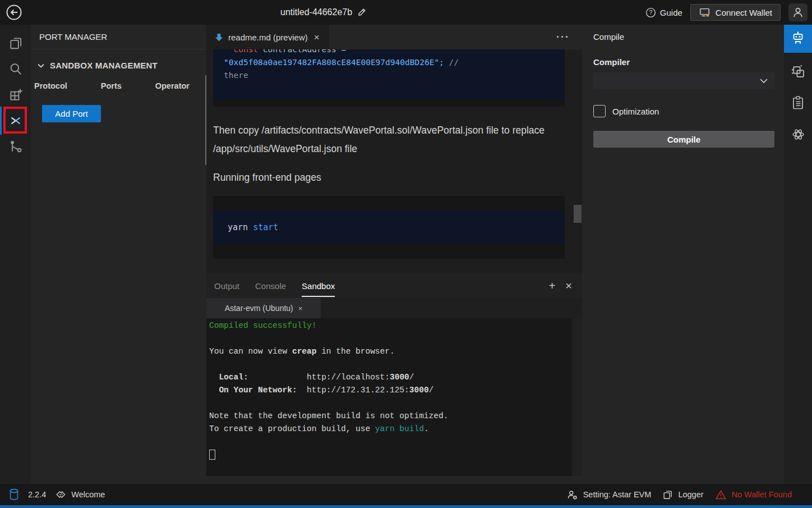  I want to click on setting-label: Setting: Astar EVM, so click(617, 495).